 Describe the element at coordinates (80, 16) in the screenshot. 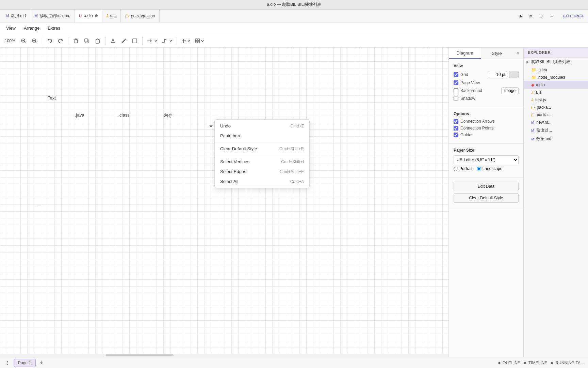

I see `dio-icon: D` at that location.